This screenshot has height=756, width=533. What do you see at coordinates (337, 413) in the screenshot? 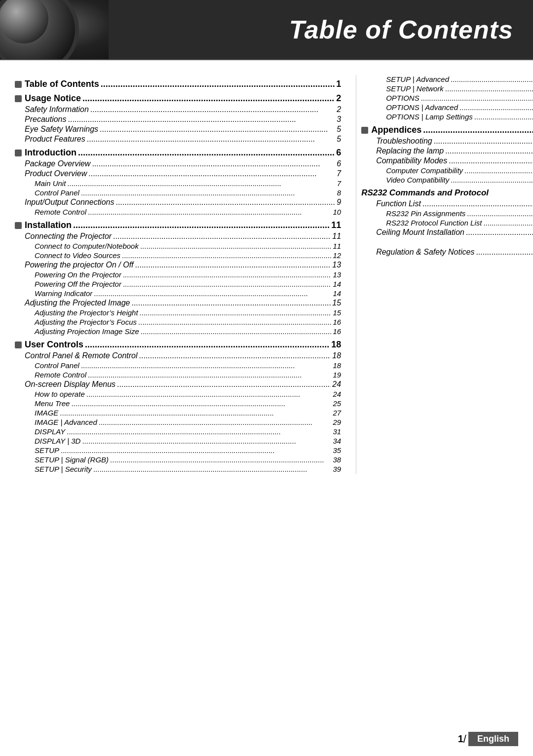
I see `toc-page-number: 27` at bounding box center [337, 413].